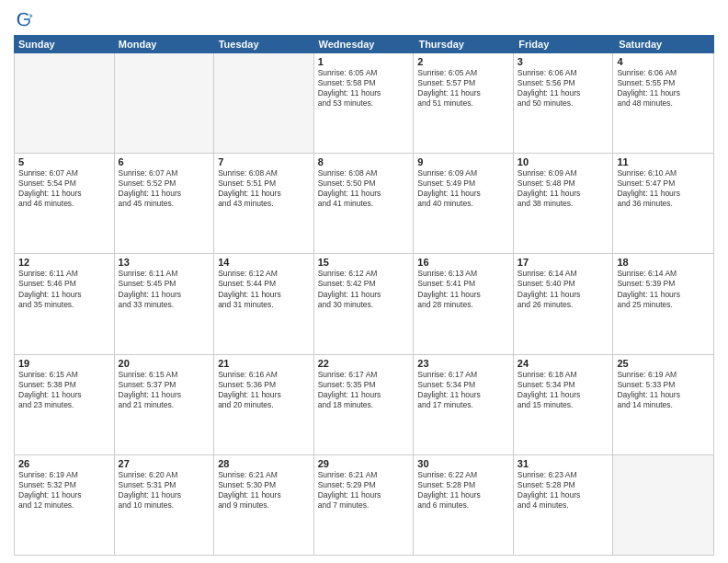  Describe the element at coordinates (164, 44) in the screenshot. I see `weekday-header: Monday` at that location.